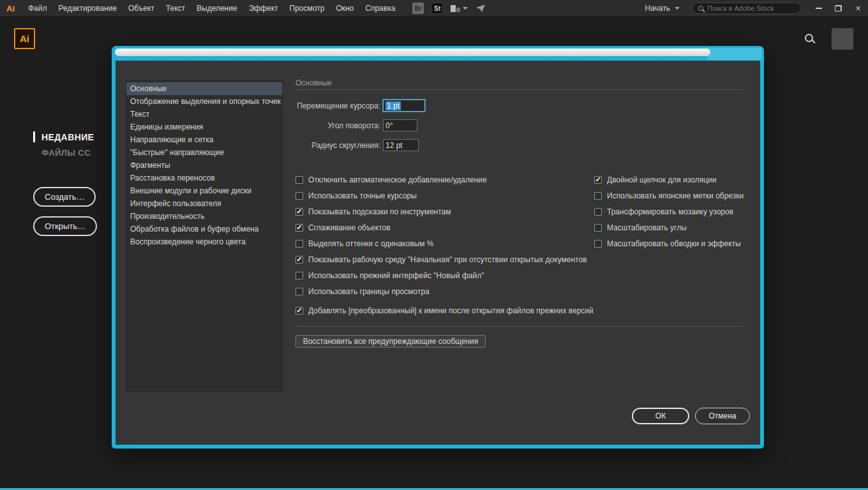 The width and height of the screenshot is (868, 490). Describe the element at coordinates (418, 8) in the screenshot. I see `bridge-icon: Br` at that location.